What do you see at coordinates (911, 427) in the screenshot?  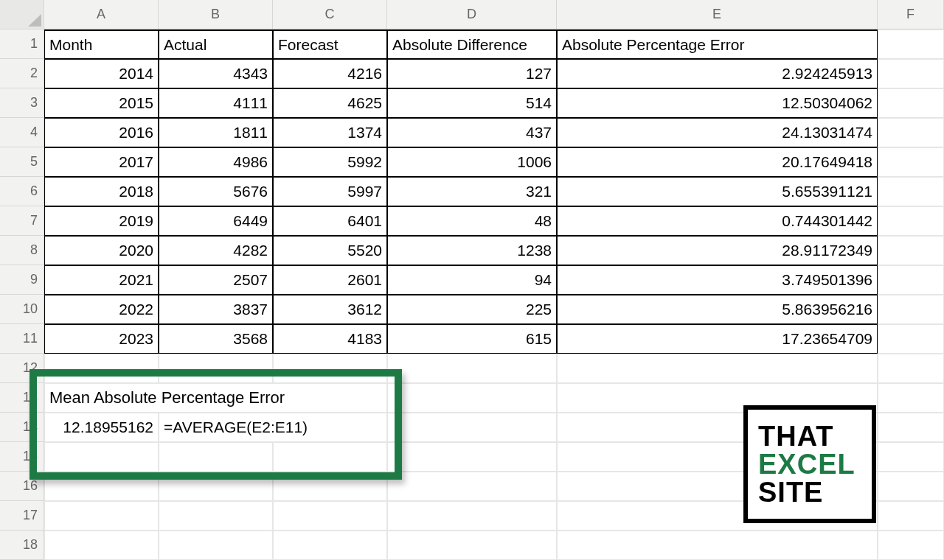 I see `cell-F14` at bounding box center [911, 427].